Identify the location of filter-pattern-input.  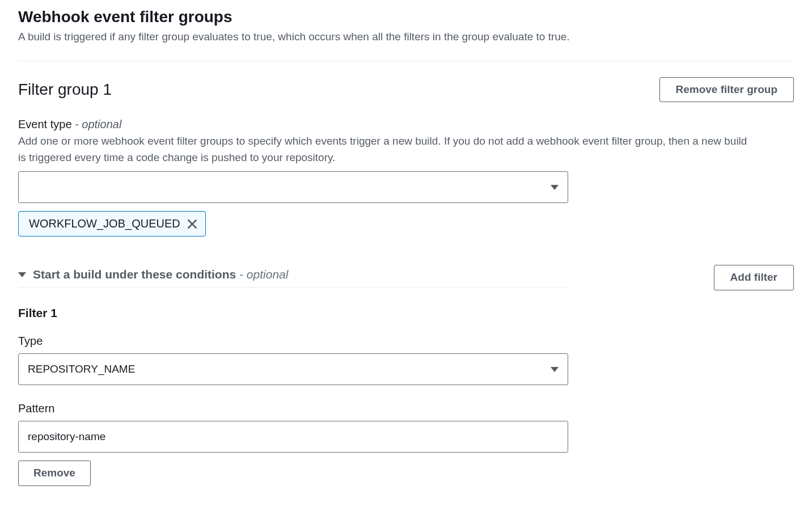
(293, 437).